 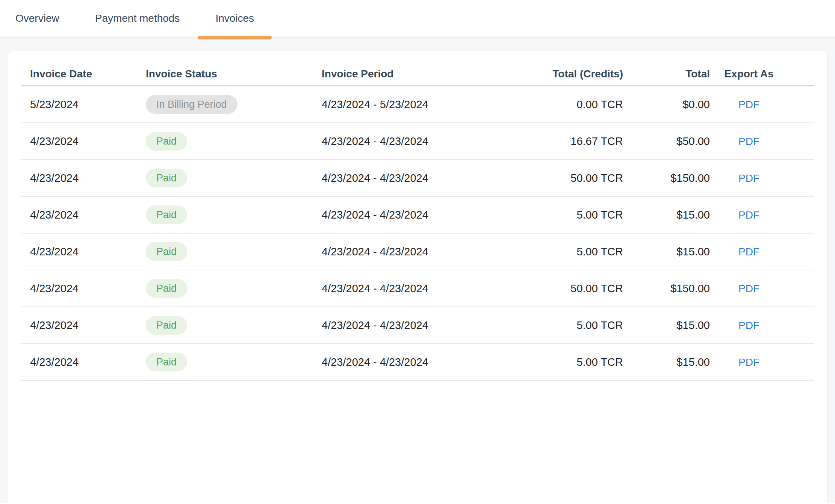 I want to click on header-export-as: Export As, so click(x=762, y=74).